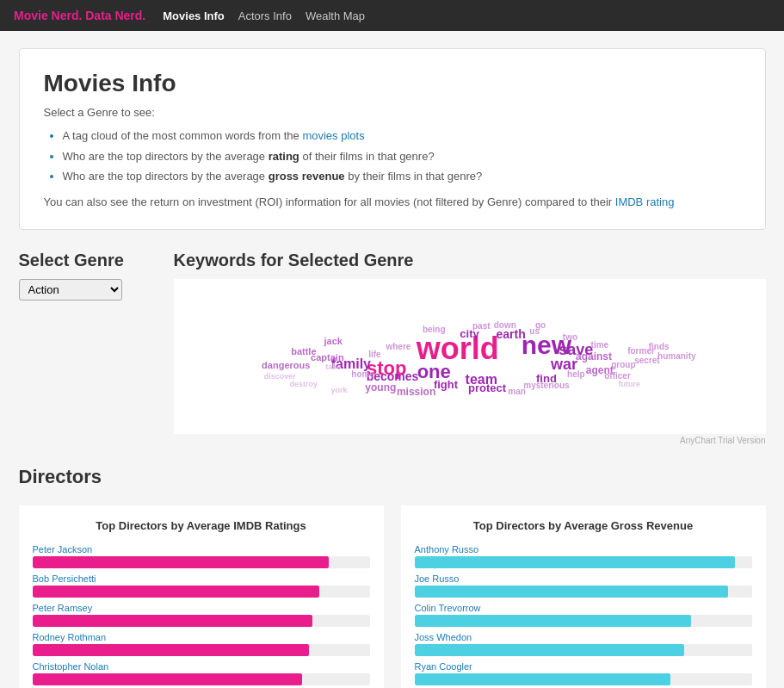  What do you see at coordinates (630, 384) in the screenshot?
I see `word-cloud-word: future` at bounding box center [630, 384].